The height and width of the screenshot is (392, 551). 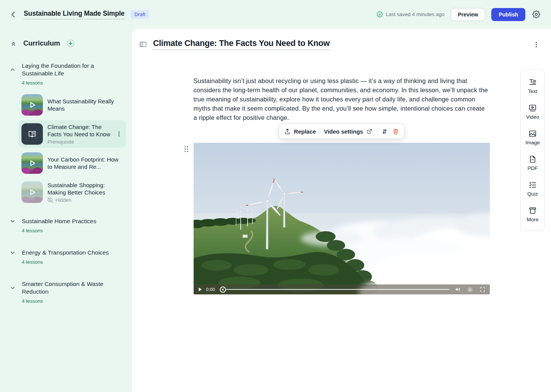 What do you see at coordinates (241, 44) in the screenshot?
I see `lesson-page-title: Climate Change: The Facts You Need to Kn…` at bounding box center [241, 44].